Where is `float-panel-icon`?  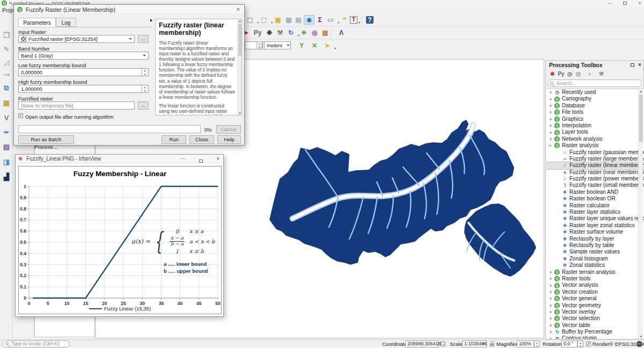 float-panel-icon is located at coordinates (632, 64).